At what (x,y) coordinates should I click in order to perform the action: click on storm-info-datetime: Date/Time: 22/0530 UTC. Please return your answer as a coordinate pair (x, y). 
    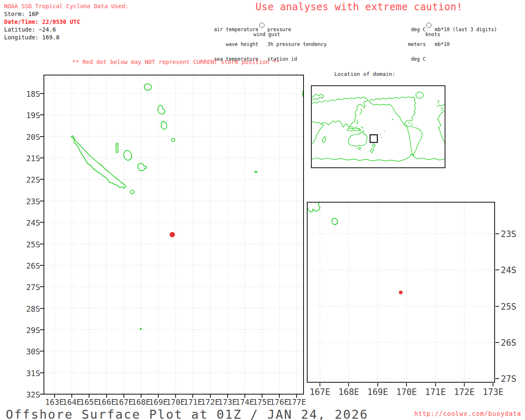
    Looking at the image, I should click on (66, 22).